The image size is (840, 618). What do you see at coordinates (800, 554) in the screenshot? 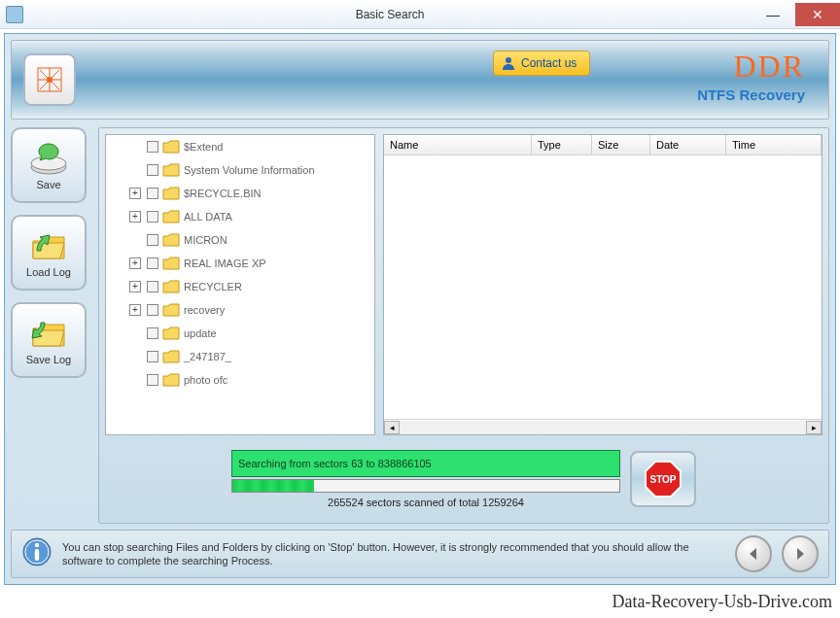
I see `next-button` at bounding box center [800, 554].